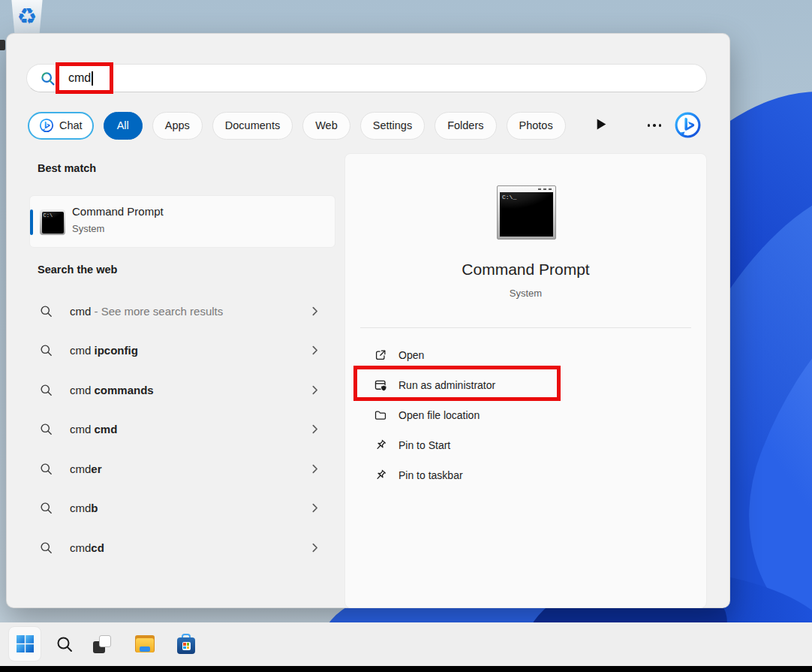 This screenshot has height=672, width=812. Describe the element at coordinates (252, 125) in the screenshot. I see `filter-label: Documents` at that location.